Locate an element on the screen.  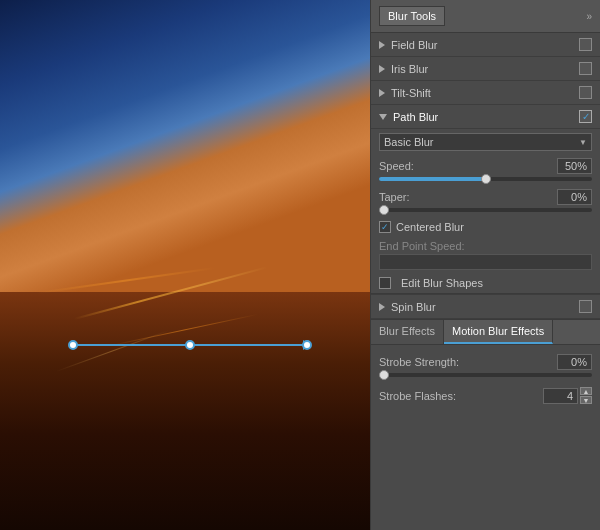
taper-label: Taper: is located at coordinates (394, 197).